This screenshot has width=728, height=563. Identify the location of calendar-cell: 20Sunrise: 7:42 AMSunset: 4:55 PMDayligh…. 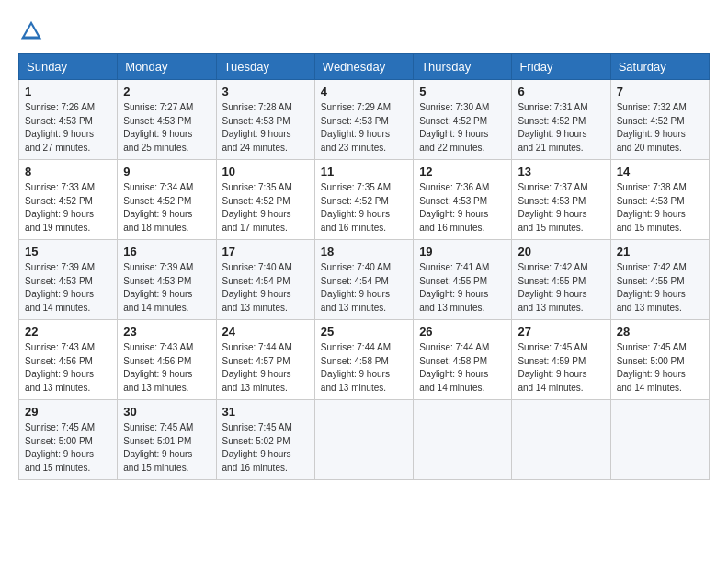
(561, 280).